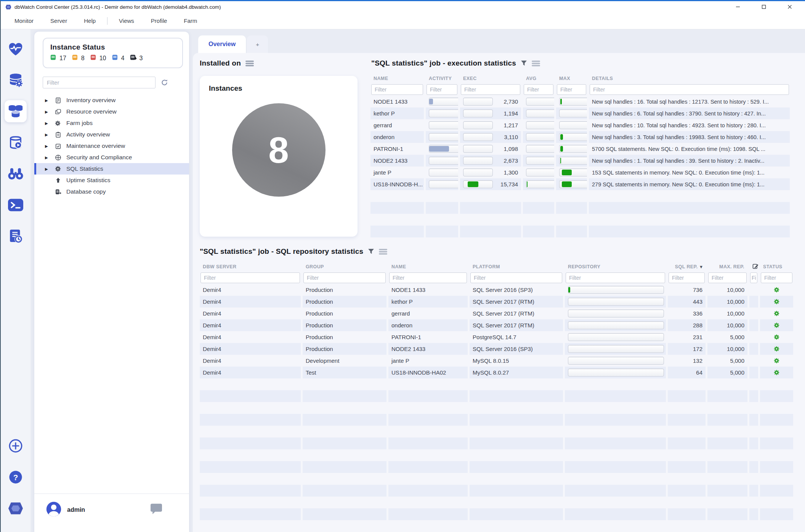  Describe the element at coordinates (764, 7) in the screenshot. I see `maximize-button` at that location.